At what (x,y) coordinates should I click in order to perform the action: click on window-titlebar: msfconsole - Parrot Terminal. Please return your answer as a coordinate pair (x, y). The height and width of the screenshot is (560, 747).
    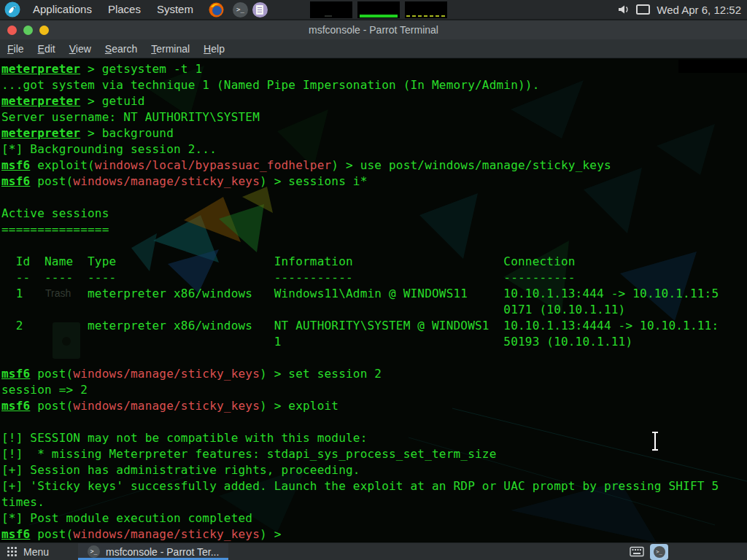
    Looking at the image, I should click on (374, 30).